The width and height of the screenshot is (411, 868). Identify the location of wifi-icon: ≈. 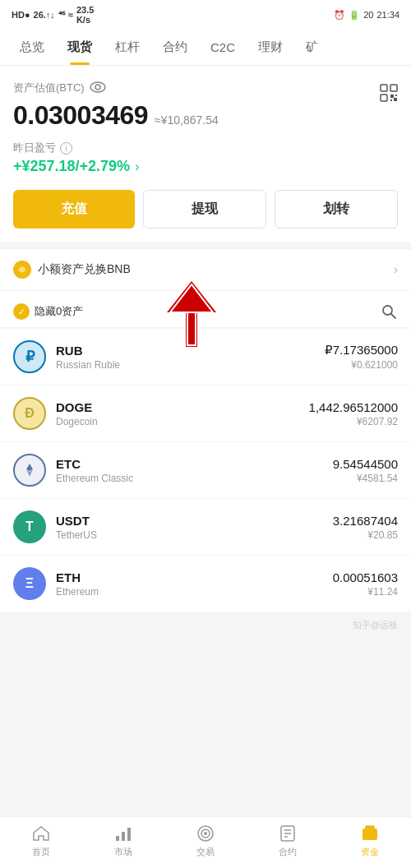
(71, 15).